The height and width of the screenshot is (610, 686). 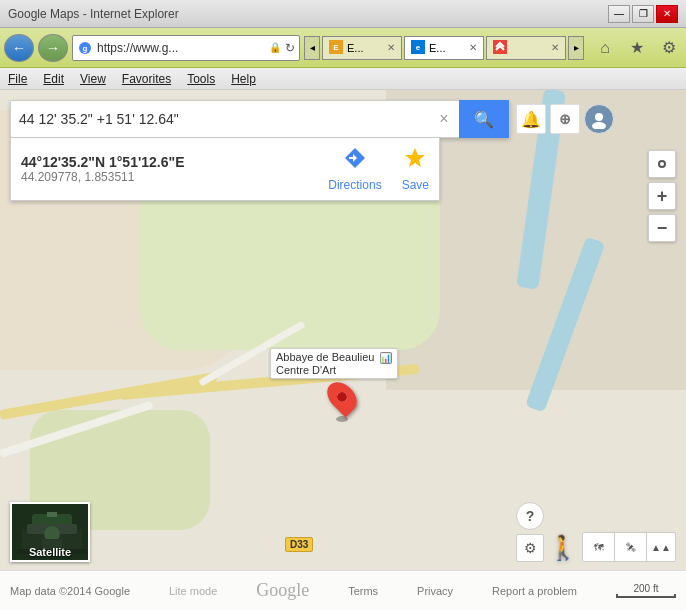 What do you see at coordinates (386, 358) in the screenshot?
I see `location-info-icon: 📊` at bounding box center [386, 358].